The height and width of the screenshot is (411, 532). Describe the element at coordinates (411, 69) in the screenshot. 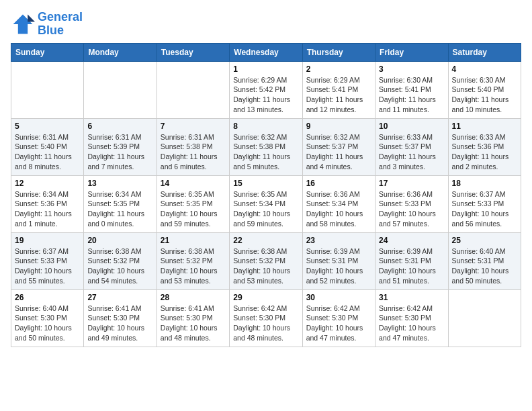

I see `day-number: 3` at that location.